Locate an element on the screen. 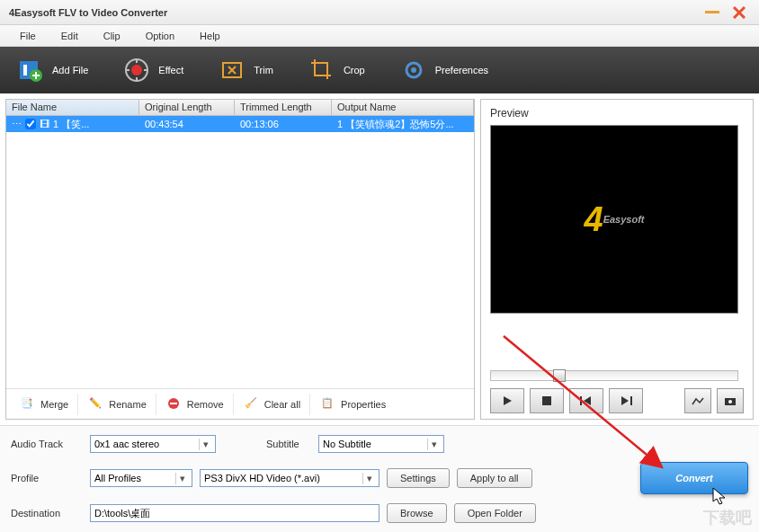 Image resolution: width=759 pixels, height=532 pixels. slider-thumb is located at coordinates (559, 376).